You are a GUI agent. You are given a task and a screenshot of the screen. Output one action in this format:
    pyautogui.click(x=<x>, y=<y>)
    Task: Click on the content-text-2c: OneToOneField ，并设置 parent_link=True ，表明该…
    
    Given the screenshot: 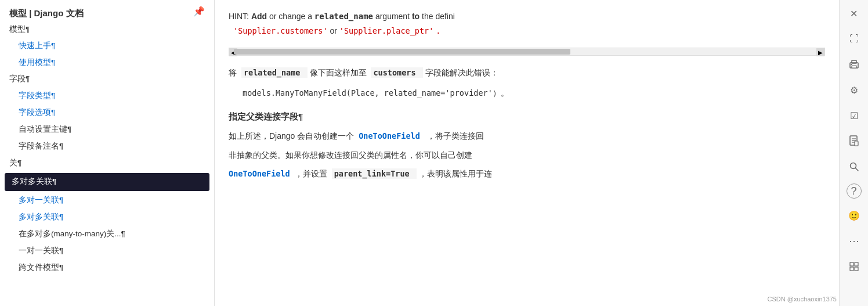 What is the action you would take?
    pyautogui.click(x=527, y=174)
    